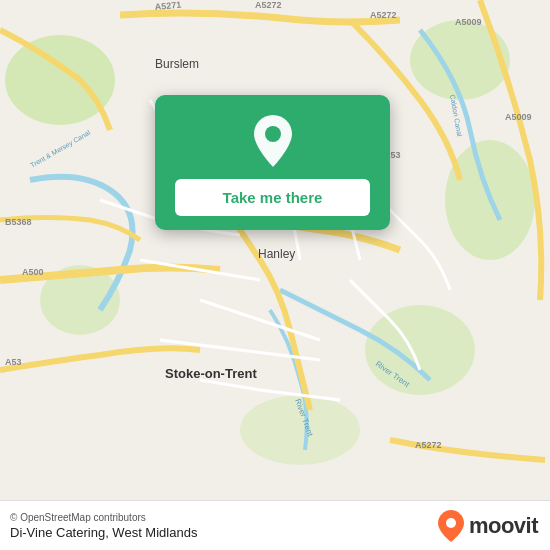  I want to click on cta-card: Take me there, so click(272, 162).